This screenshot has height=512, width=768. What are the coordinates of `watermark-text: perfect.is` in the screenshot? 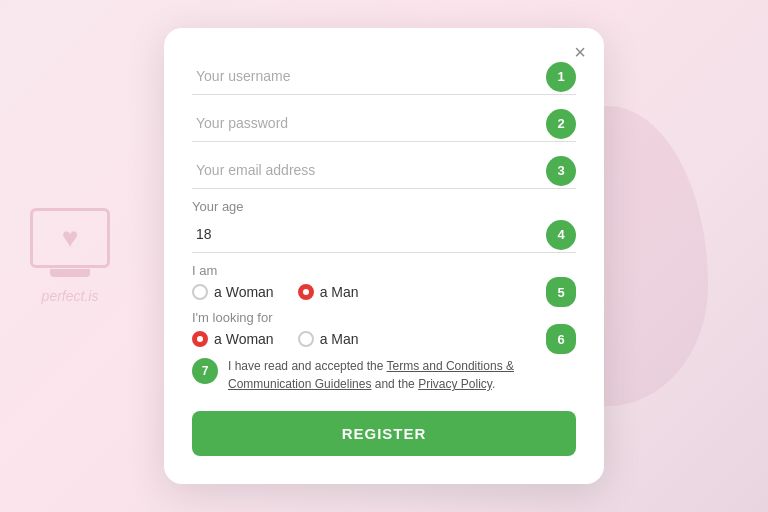 It's located at (70, 296).